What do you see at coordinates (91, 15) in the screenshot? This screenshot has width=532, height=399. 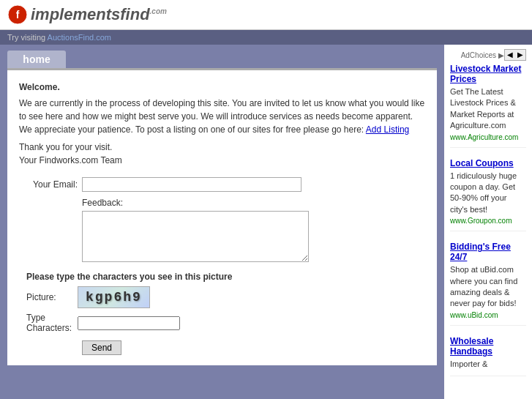 I see `logo-wordmark: implementsfind` at bounding box center [91, 15].